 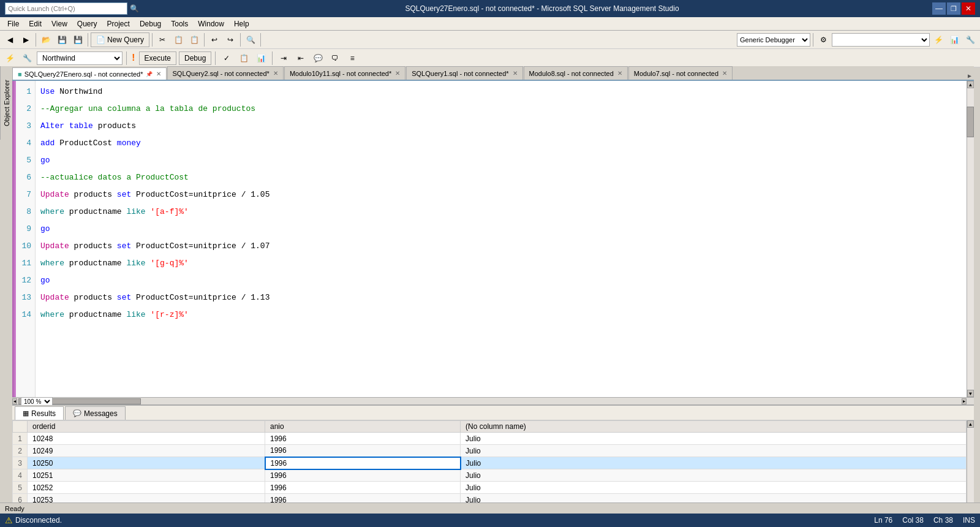 I want to click on scroll-down-arrow: ▼, so click(x=970, y=393).